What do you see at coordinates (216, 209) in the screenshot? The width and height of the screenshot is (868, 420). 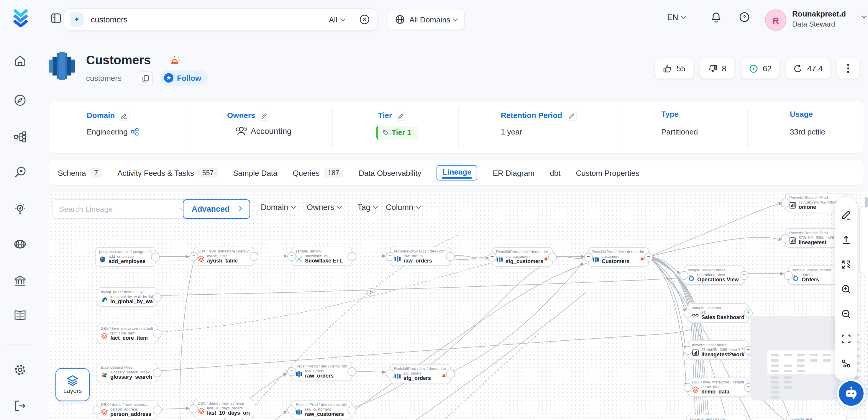 I see `advanced-search-button: Advanced` at bounding box center [216, 209].